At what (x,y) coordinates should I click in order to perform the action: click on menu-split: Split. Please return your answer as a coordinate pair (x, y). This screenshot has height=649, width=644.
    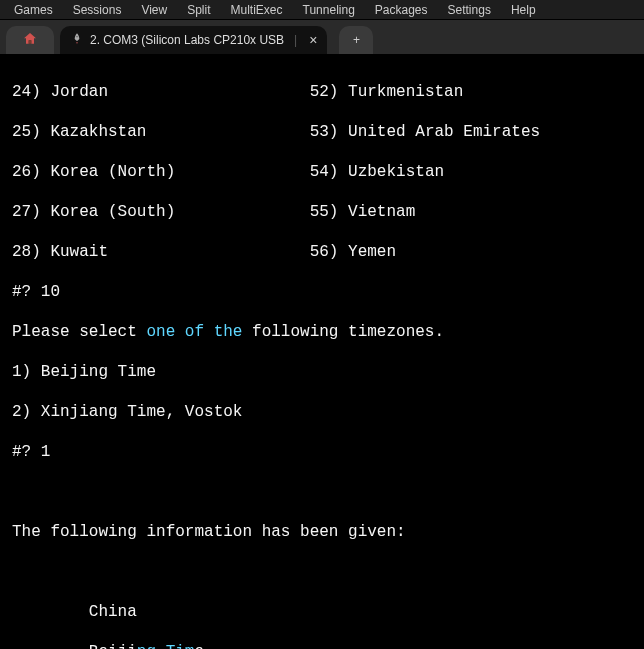
    Looking at the image, I should click on (198, 10).